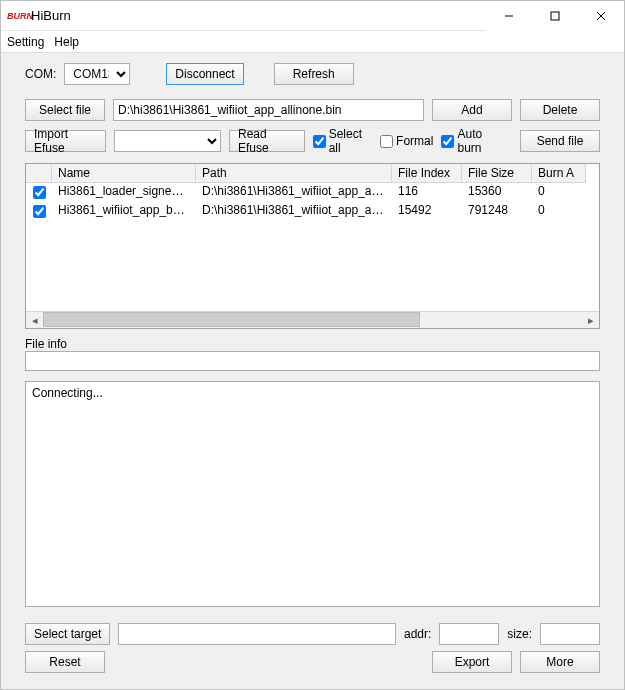  Describe the element at coordinates (66, 42) in the screenshot. I see `menu-help: Help` at that location.